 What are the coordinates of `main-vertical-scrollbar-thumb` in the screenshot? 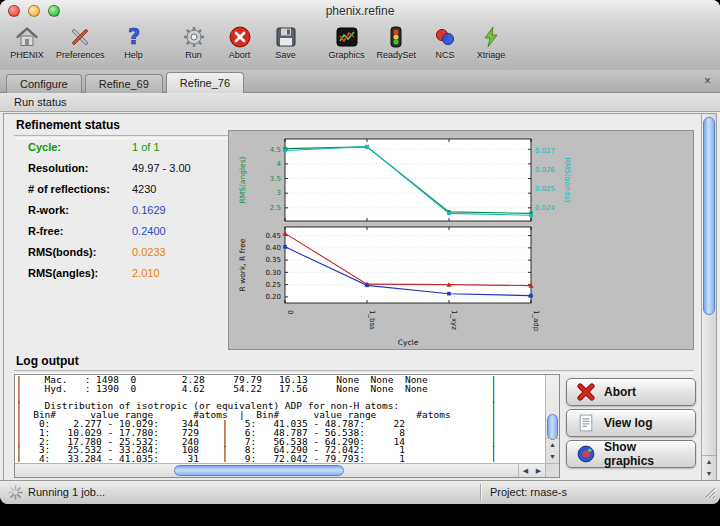 It's located at (709, 216).